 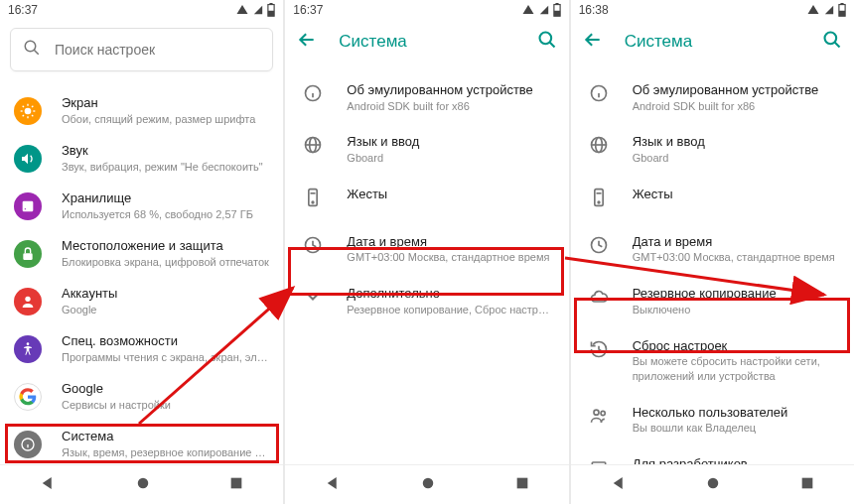 What do you see at coordinates (28, 206) in the screenshot?
I see `storage-icon` at bounding box center [28, 206].